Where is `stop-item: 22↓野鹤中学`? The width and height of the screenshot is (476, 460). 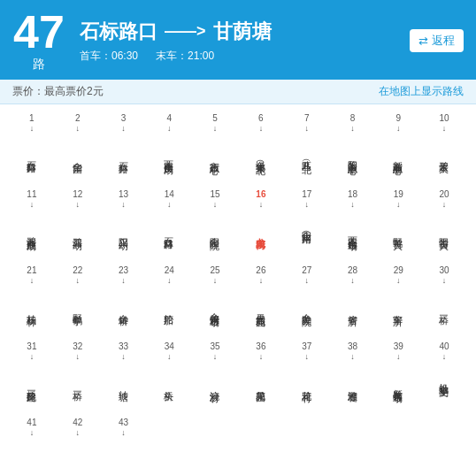 stop-item: 22↓野鹤中学 is located at coordinates (78, 298).